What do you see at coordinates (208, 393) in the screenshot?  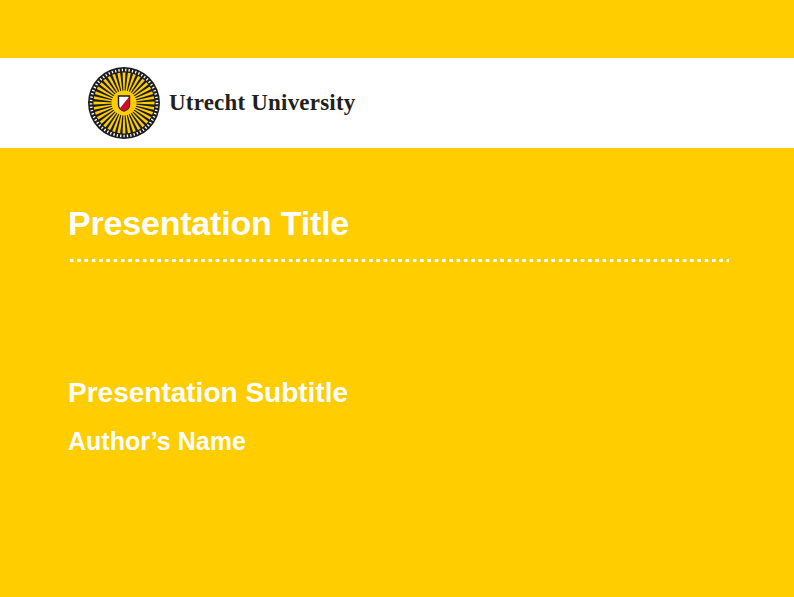 I see `presentation-subtitle: Presentation Subtitle` at bounding box center [208, 393].